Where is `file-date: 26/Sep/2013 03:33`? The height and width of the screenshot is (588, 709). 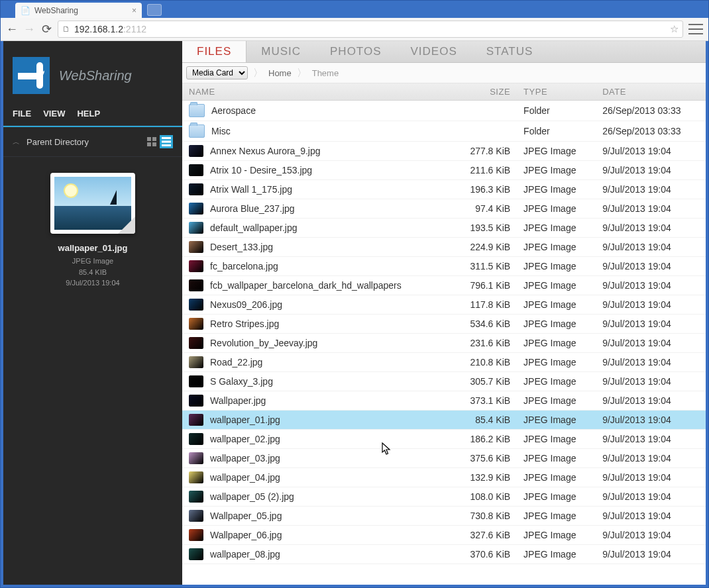
file-date: 26/Sep/2013 03:33 is located at coordinates (651, 111).